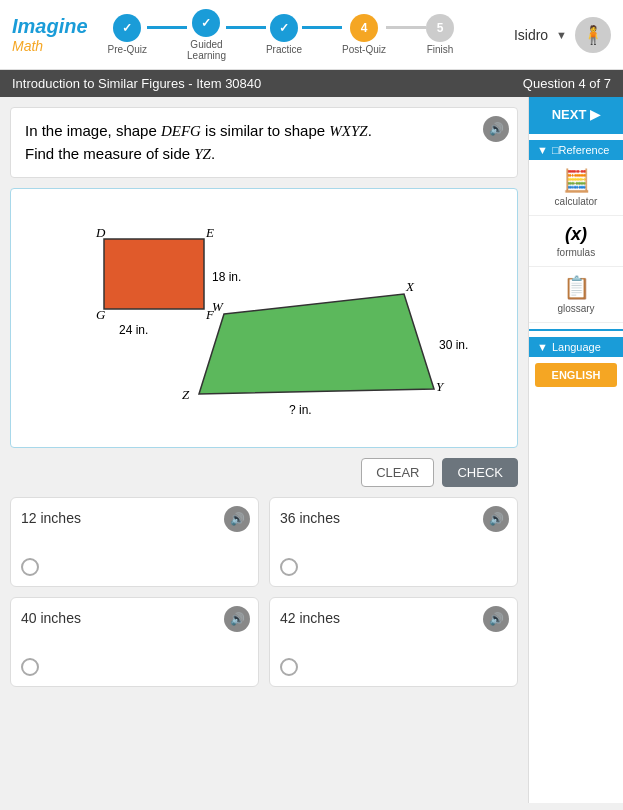  I want to click on logo-area: Imagine Math, so click(50, 34).